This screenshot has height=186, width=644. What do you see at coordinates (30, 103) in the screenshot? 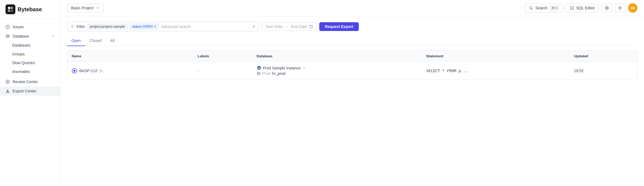
I see `sidebar-navigation: Issues Database Databases Groups Slo` at bounding box center [30, 103].